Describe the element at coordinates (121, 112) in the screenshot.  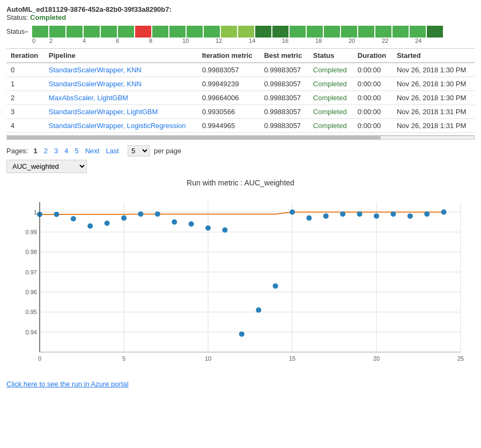
I see `table-cell: StandardScalerWrapper, LightGBM` at that location.